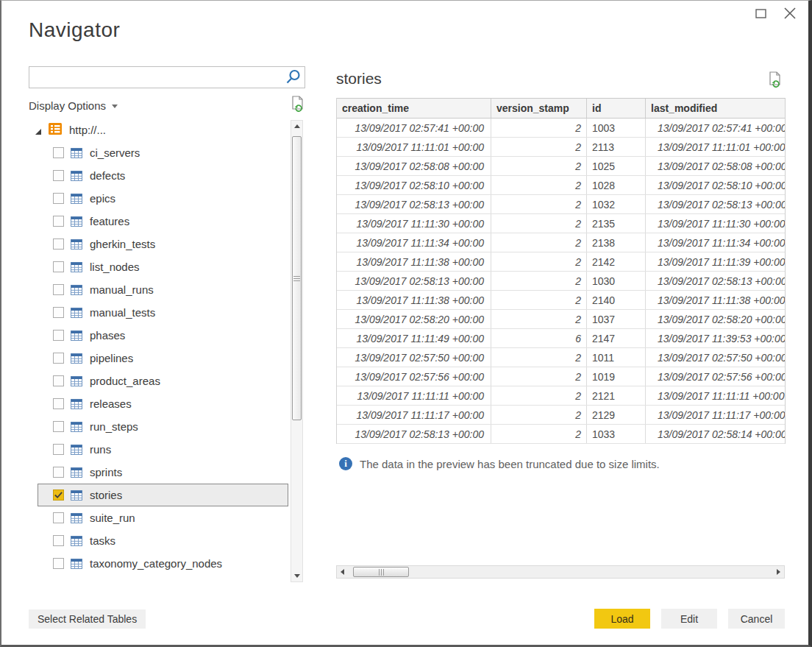 The image size is (812, 647). Describe the element at coordinates (756, 618) in the screenshot. I see `cancel-button: Cancel` at that location.